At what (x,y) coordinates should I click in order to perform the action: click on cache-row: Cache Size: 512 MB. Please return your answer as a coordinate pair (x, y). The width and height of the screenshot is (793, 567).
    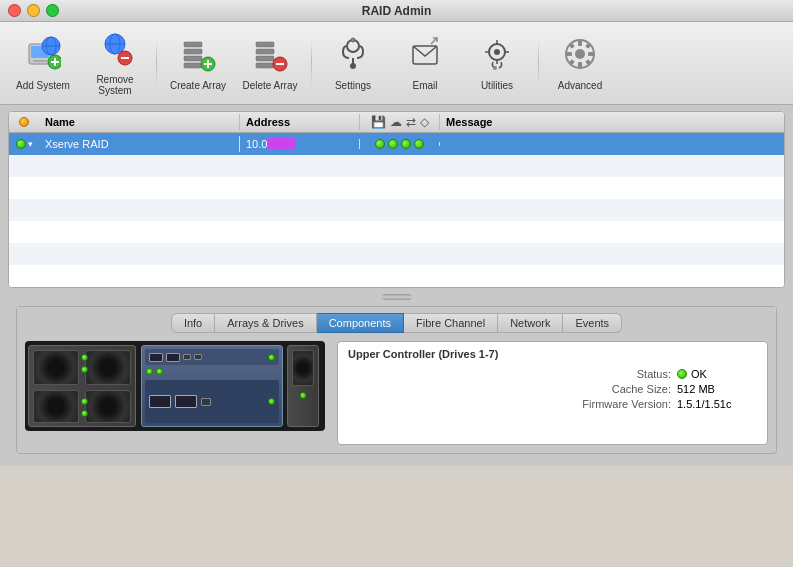
    Looking at the image, I should click on (552, 389).